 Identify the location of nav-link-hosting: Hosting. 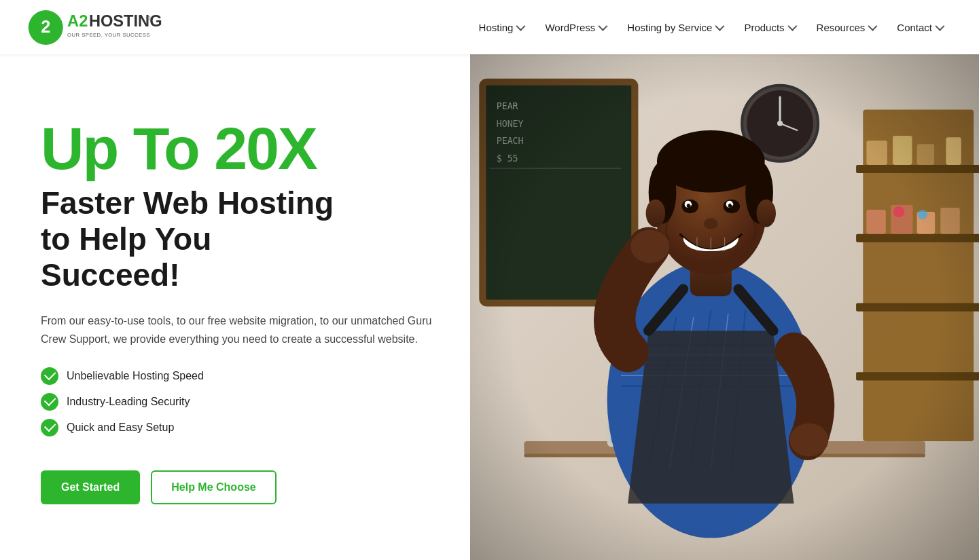
(501, 27).